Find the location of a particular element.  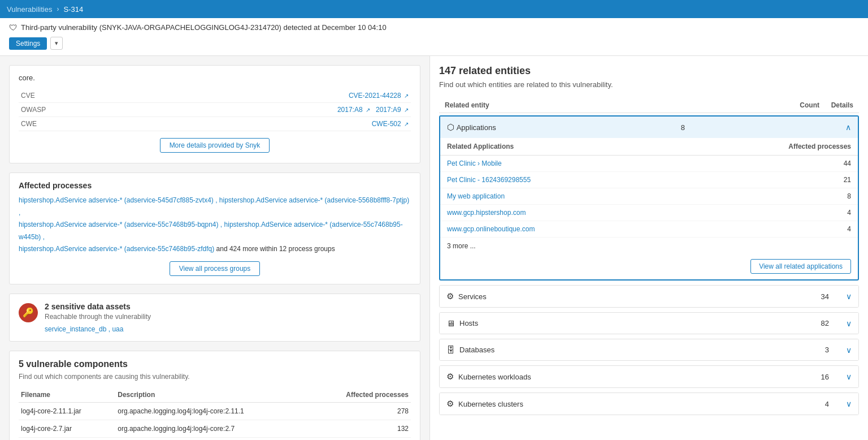

entity-count: 16 is located at coordinates (806, 377).